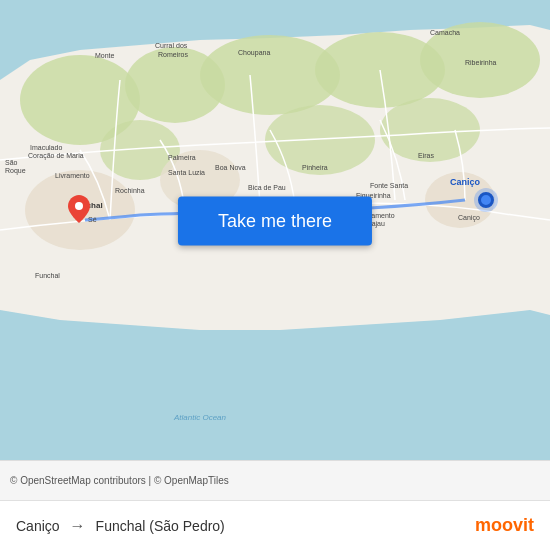 The image size is (550, 550). What do you see at coordinates (182, 158) in the screenshot?
I see `svg-text: Palmeira` at bounding box center [182, 158].